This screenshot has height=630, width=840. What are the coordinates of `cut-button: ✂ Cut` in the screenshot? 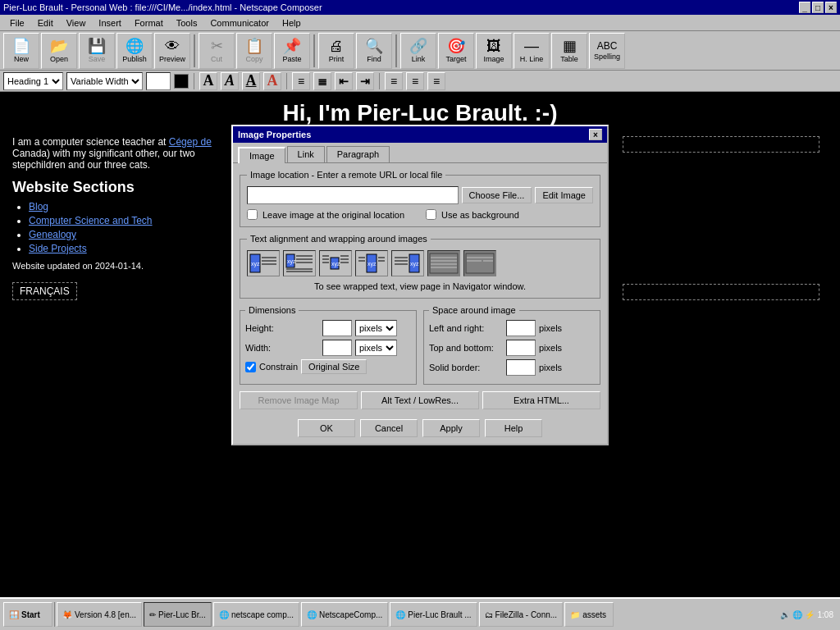 It's located at (217, 51).